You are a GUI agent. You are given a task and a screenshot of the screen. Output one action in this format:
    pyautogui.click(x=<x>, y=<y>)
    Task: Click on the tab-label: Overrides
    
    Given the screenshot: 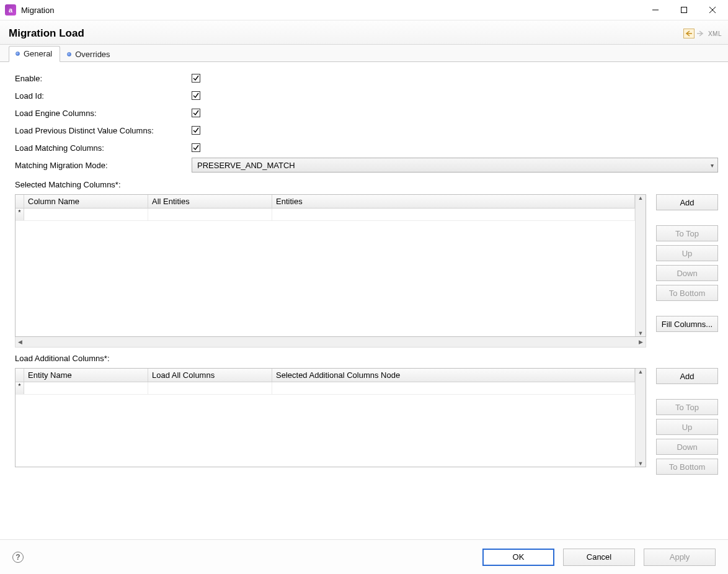 What is the action you would take?
    pyautogui.click(x=92, y=55)
    